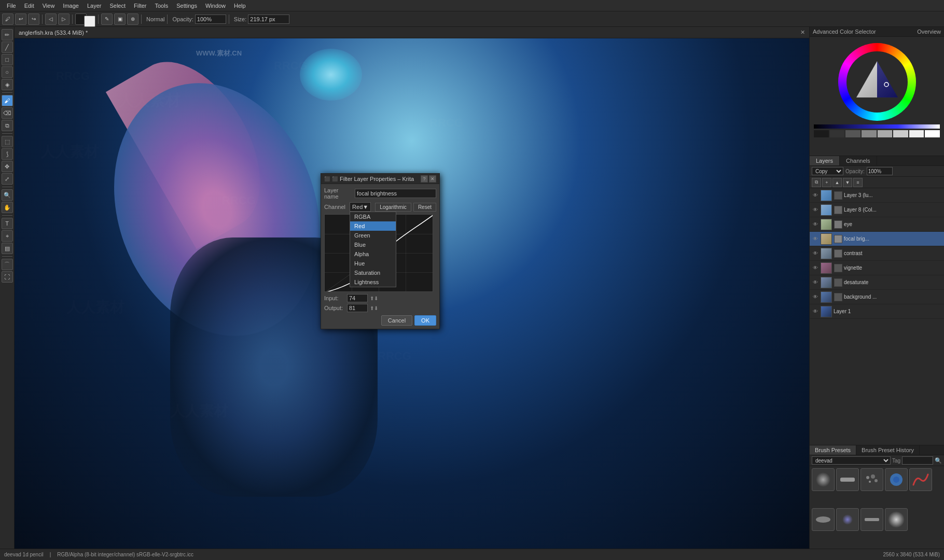  What do you see at coordinates (880, 171) in the screenshot?
I see `opacity-prop-input` at bounding box center [880, 171].